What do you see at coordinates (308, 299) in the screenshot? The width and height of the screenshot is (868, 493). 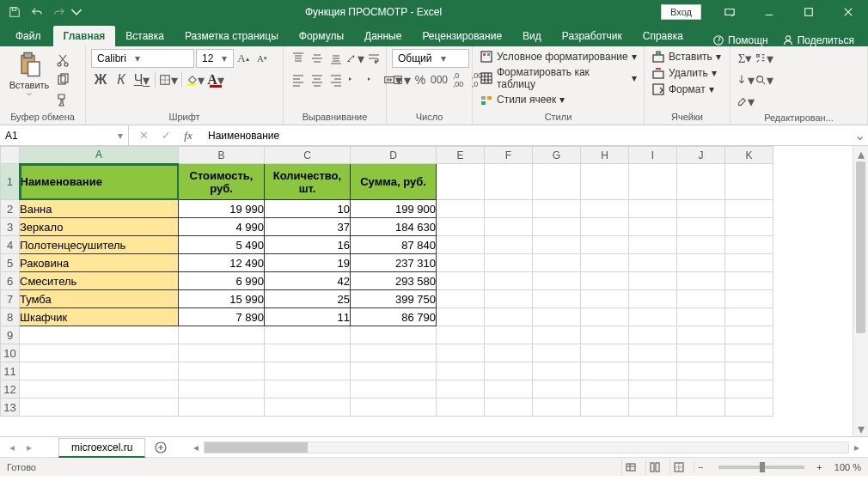 I see `cell: 25` at bounding box center [308, 299].